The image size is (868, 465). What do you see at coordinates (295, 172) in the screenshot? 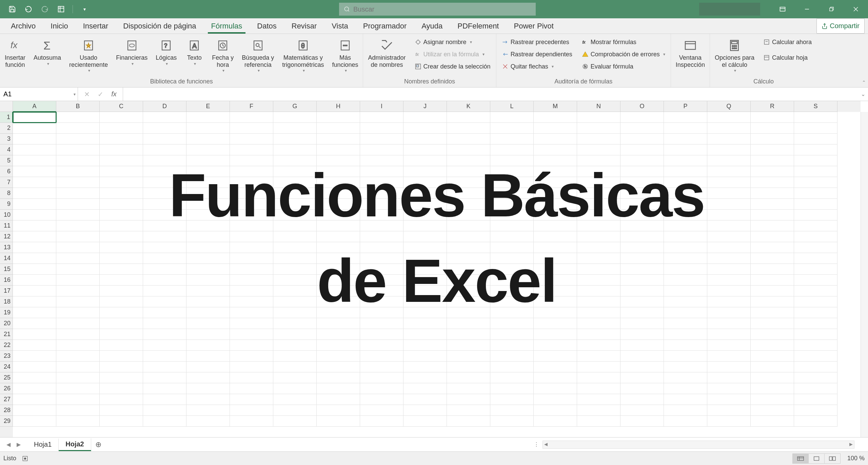
I see `cell-G6` at bounding box center [295, 172].